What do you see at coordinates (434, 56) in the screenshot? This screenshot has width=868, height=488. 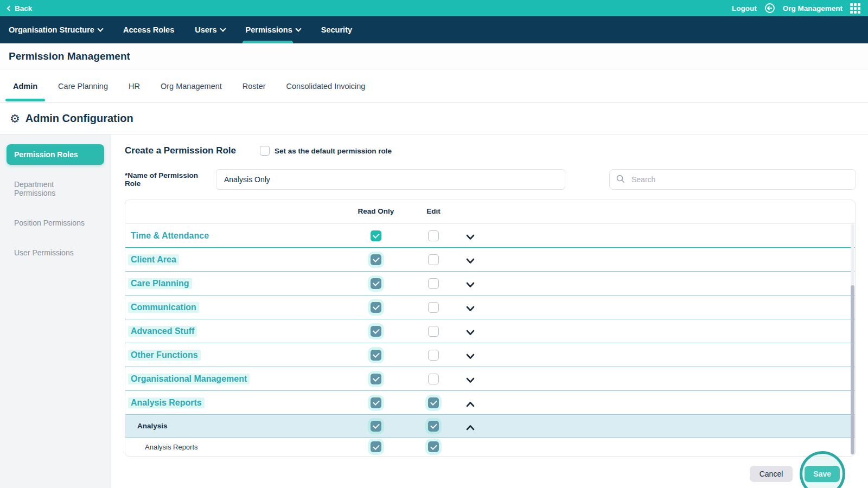 I see `page-header: Permission Management` at bounding box center [434, 56].